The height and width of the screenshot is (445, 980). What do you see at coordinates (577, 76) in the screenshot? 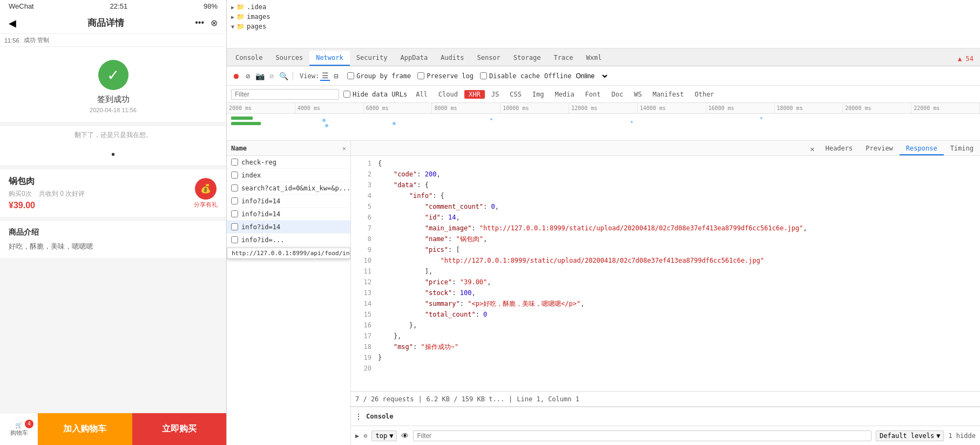
I see `offline-select: Offline Online Offline Slow 3G Fast 3G` at bounding box center [577, 76].